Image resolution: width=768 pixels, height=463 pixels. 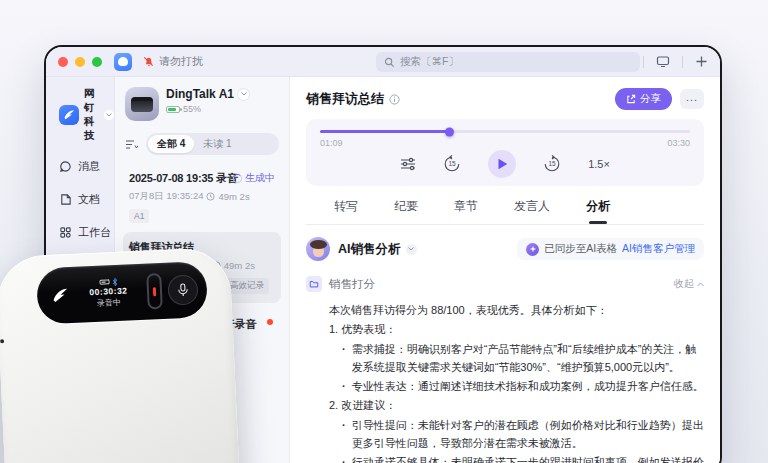 What do you see at coordinates (523, 434) in the screenshot?
I see `analysis-bullet: 引导性提问：未能针对客户的潜在顾虑（例如价格对比和行业趋势）提出更多引导性问题，…` at bounding box center [523, 434].